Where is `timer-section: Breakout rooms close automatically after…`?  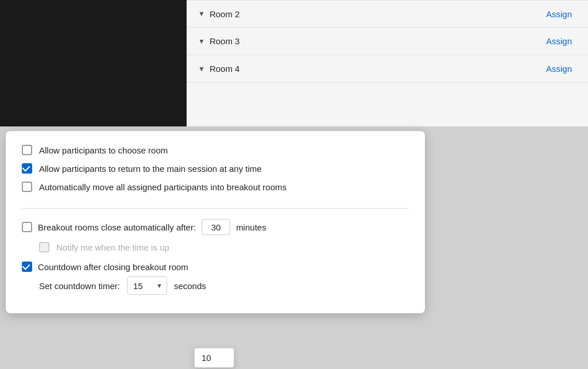 timer-section: Breakout rooms close automatically after… is located at coordinates (215, 240).